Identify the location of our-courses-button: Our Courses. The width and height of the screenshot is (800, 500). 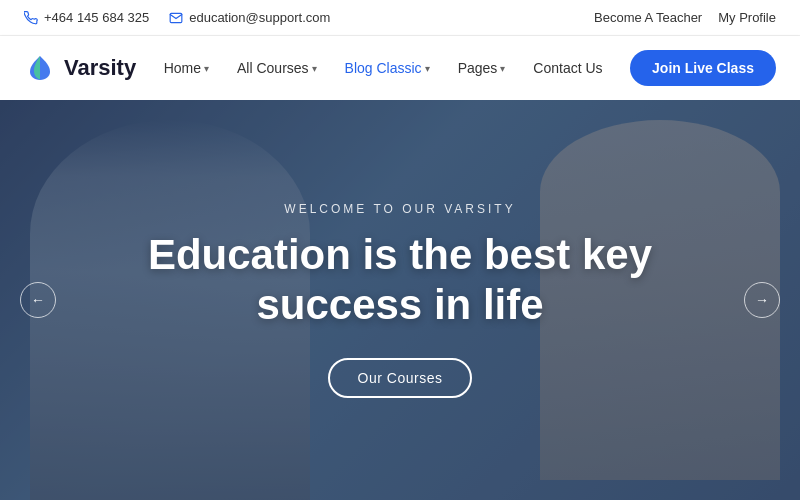
(400, 378).